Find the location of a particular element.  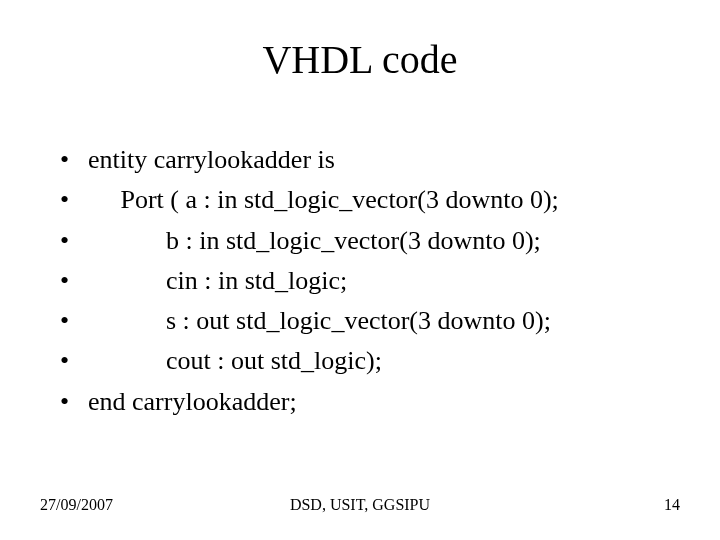

list-item: entity carrylookadder is is located at coordinates (370, 160).